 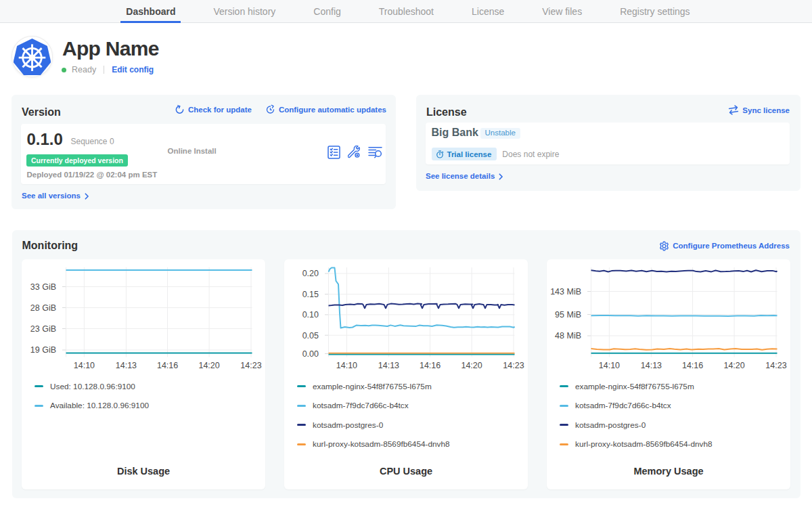 What do you see at coordinates (311, 294) in the screenshot?
I see `svg-text: 0.15` at bounding box center [311, 294].